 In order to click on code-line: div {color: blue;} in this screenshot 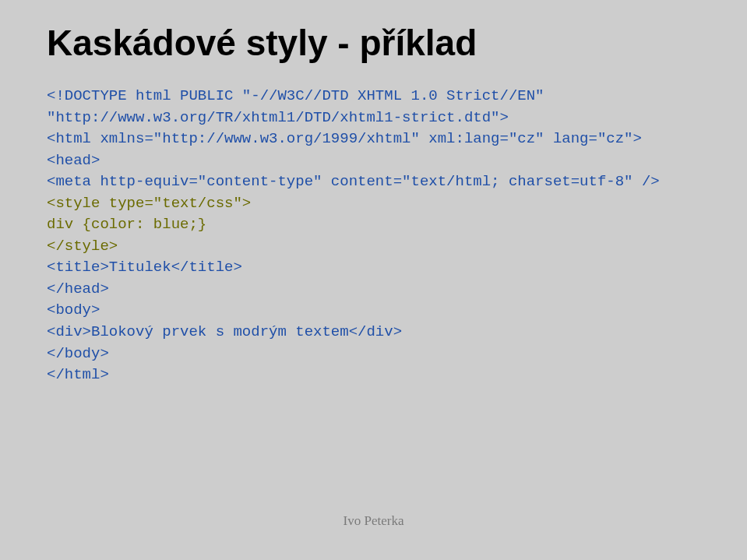, I will do `click(126, 224)`.